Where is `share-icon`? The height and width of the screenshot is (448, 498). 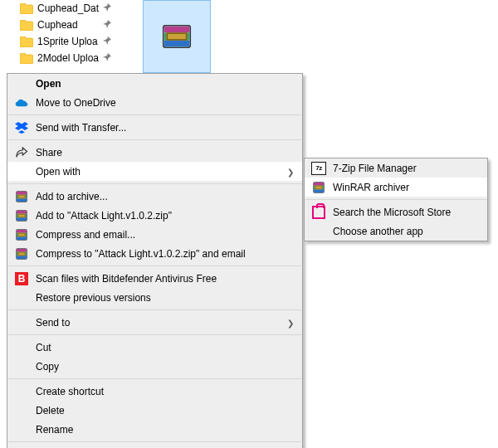
share-icon is located at coordinates (22, 153).